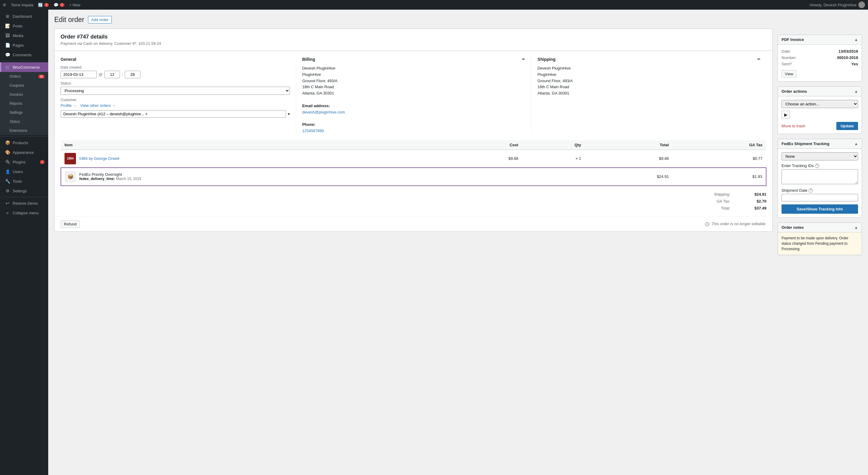 This screenshot has height=475, width=868. Describe the element at coordinates (22, 5) in the screenshot. I see `site-name: Tame Impala` at that location.